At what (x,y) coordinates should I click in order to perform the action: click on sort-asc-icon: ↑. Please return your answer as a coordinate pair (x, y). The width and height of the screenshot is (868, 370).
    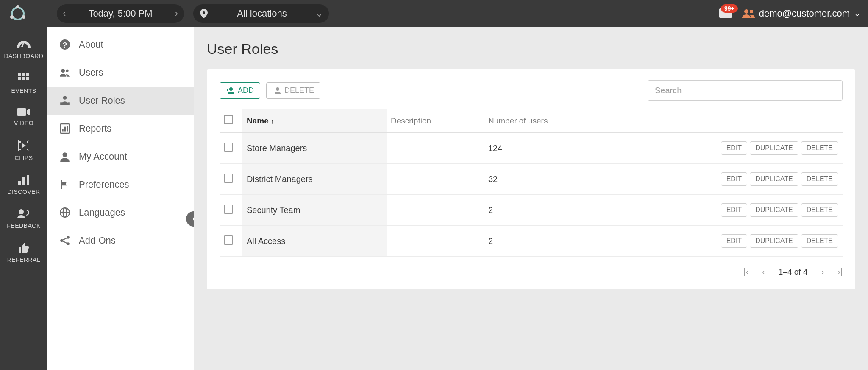
    Looking at the image, I should click on (273, 121).